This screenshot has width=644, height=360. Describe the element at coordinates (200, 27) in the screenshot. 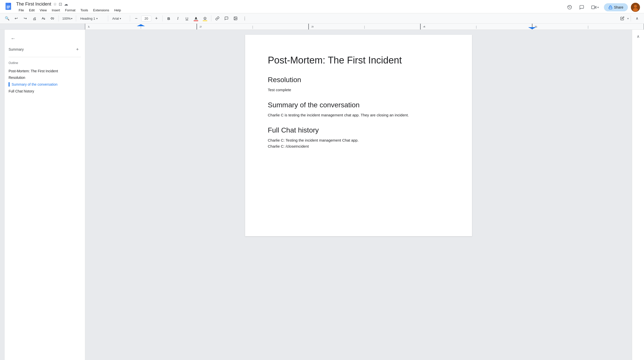

I see `svg-text: 2` at that location.